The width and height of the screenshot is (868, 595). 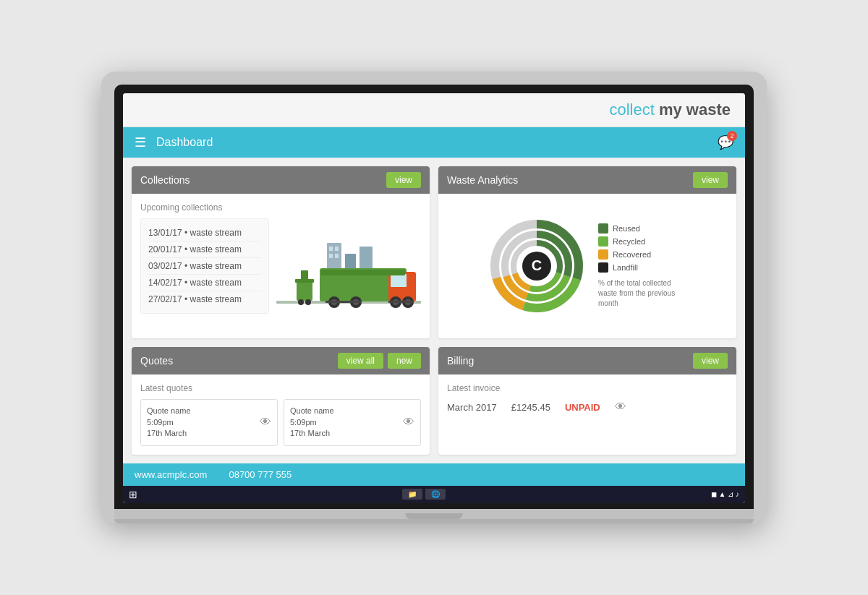 What do you see at coordinates (531, 408) in the screenshot?
I see `invoice-amount: £1245.45` at bounding box center [531, 408].